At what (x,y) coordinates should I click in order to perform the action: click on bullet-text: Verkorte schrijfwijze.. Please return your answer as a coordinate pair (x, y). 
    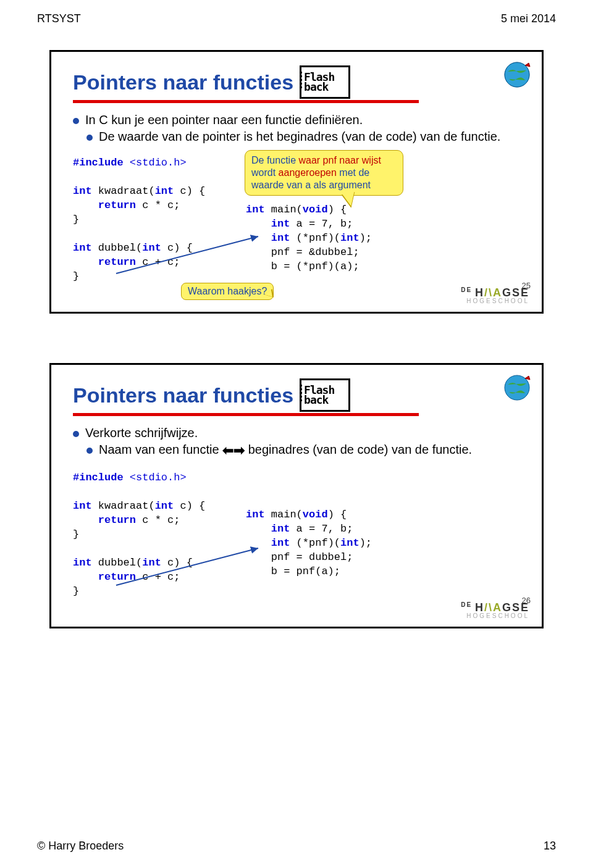
    Looking at the image, I should click on (141, 433).